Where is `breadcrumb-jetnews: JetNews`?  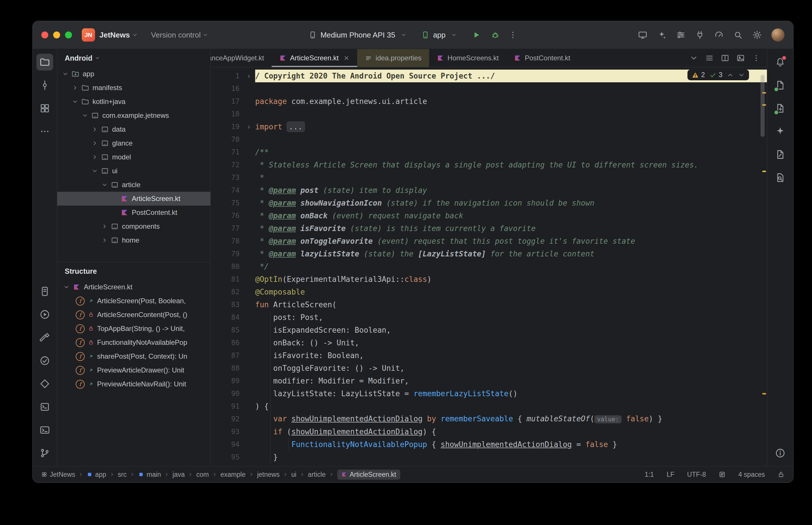
breadcrumb-jetnews: JetNews is located at coordinates (58, 475).